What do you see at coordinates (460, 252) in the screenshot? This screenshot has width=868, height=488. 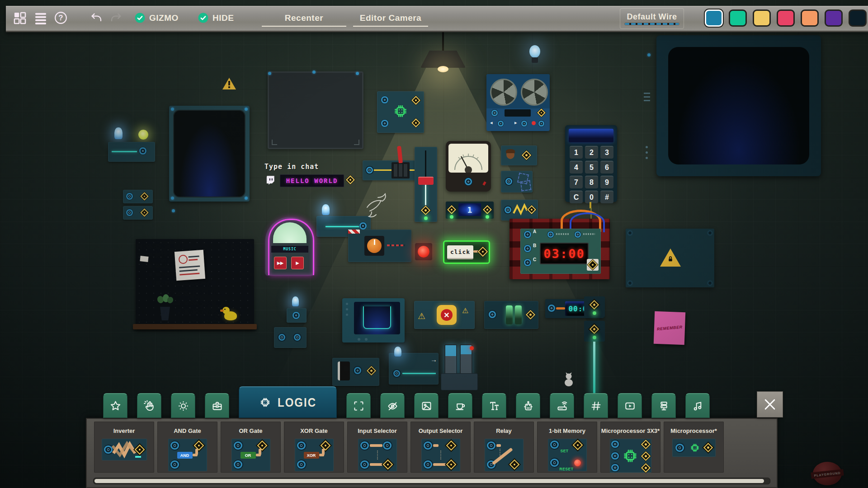 I see `click-keycap: click` at bounding box center [460, 252].